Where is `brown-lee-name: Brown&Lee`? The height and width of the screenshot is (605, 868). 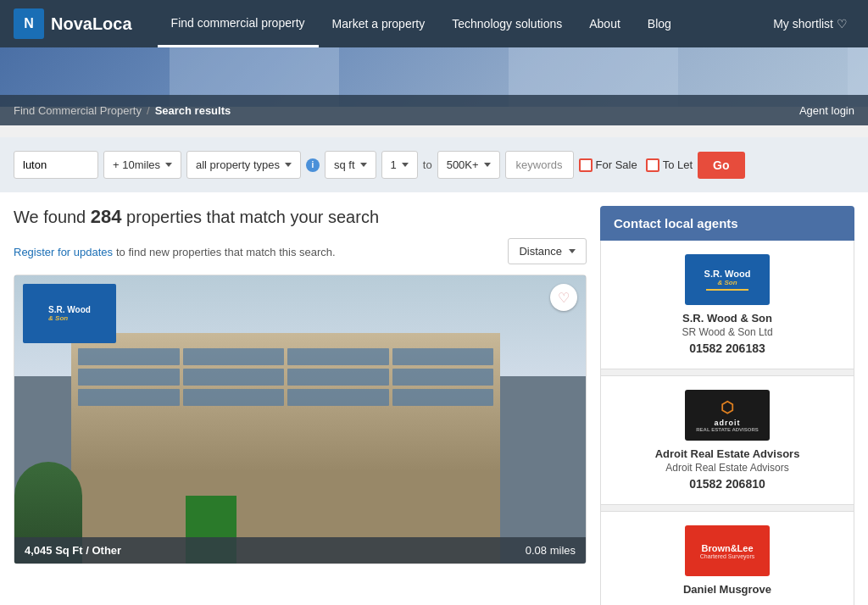 brown-lee-name: Brown&Lee is located at coordinates (727, 548).